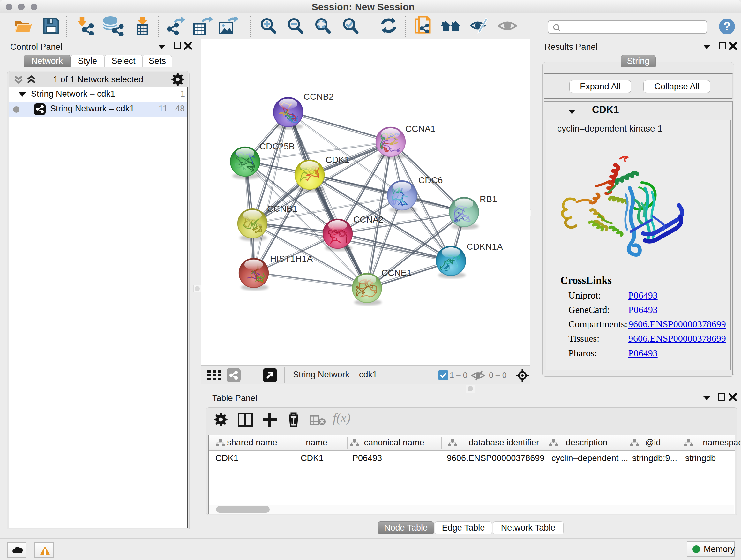 The width and height of the screenshot is (741, 560). I want to click on svg-text: CDC6, so click(430, 180).